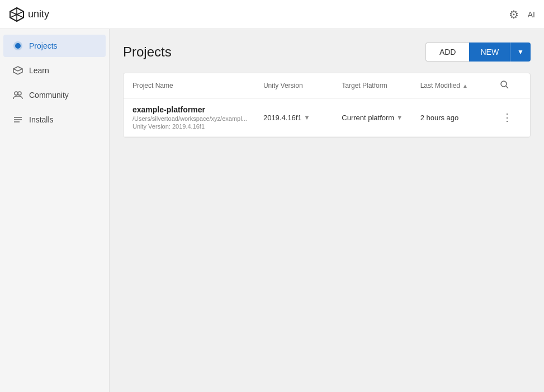  What do you see at coordinates (41, 120) in the screenshot?
I see `sidebar-label-installs: Installs` at bounding box center [41, 120].